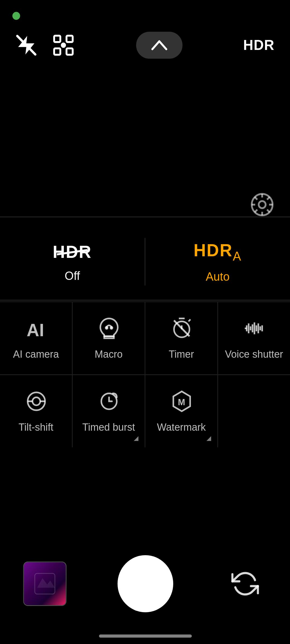  Describe the element at coordinates (36, 427) in the screenshot. I see `tilt-shift-label: Tilt-shift` at that location.